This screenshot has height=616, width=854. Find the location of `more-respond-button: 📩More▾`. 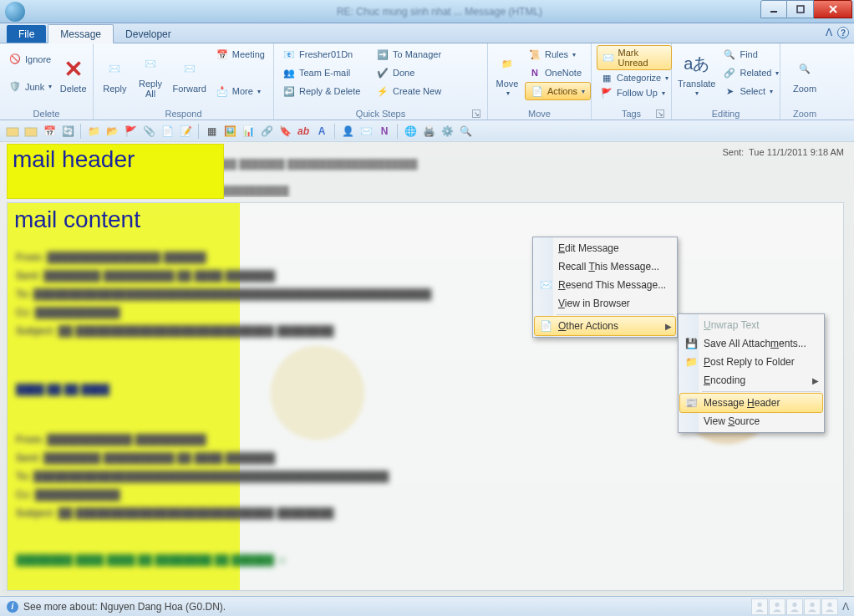

more-respond-button: 📩More▾ is located at coordinates (241, 91).